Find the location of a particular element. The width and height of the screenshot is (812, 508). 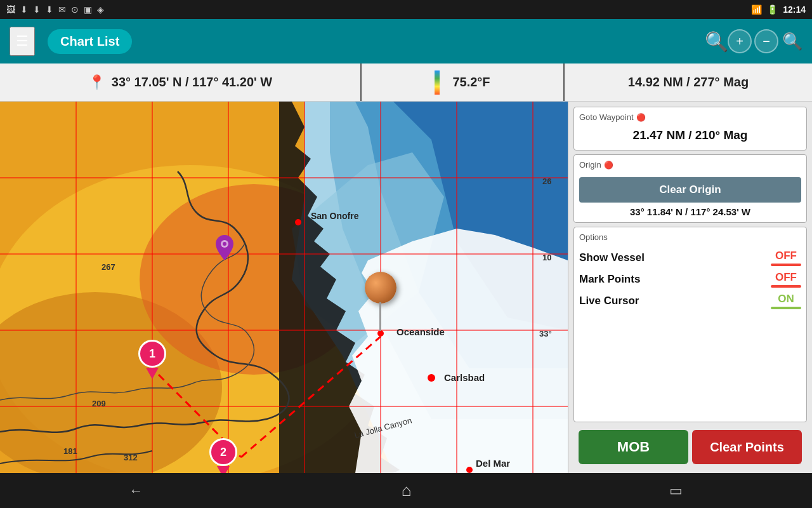

svg-text: San Onofre is located at coordinates (335, 216).